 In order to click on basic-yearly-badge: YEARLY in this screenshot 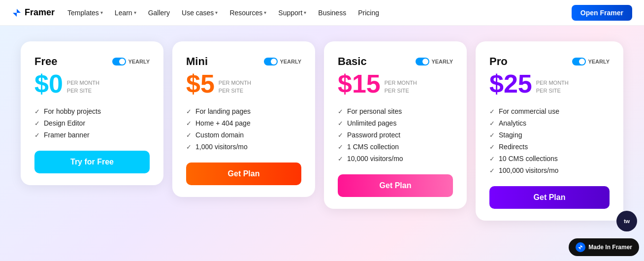, I will do `click(434, 62)`.